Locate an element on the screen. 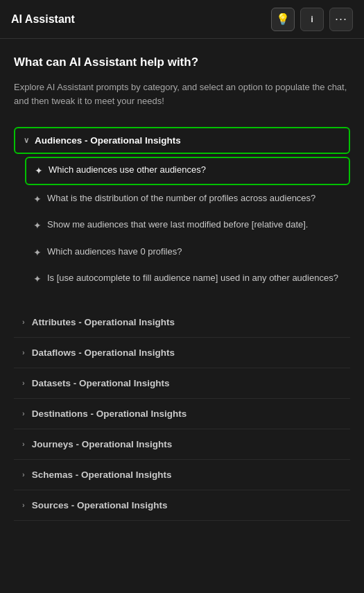 This screenshot has height=593, width=364. dataflows-category-item: › Dataflows - Operational Insights is located at coordinates (182, 353).